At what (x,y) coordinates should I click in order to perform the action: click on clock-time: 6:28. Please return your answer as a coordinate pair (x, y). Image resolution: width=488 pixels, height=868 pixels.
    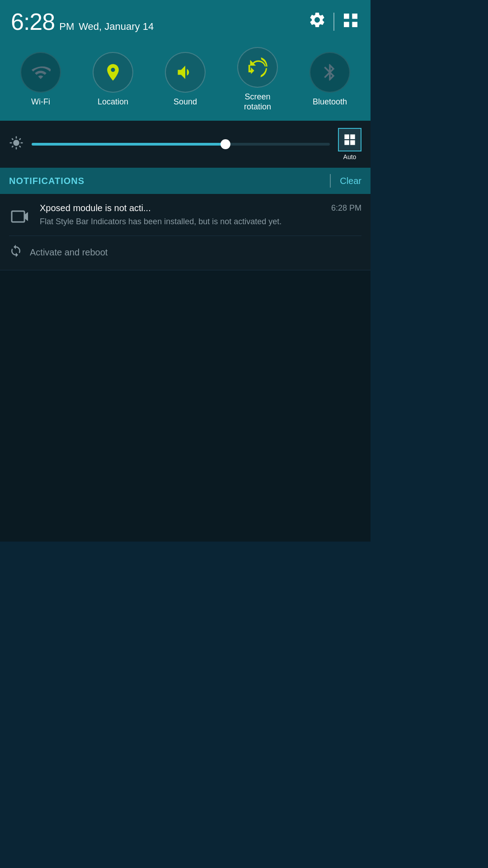
    Looking at the image, I should click on (33, 22).